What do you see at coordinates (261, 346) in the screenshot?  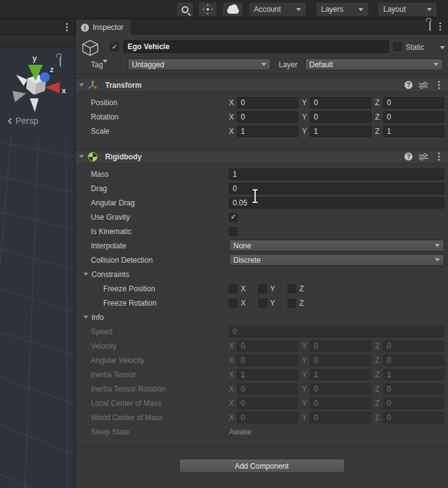 I see `velocity-row: Velocity X0 Y0 Z0` at bounding box center [261, 346].